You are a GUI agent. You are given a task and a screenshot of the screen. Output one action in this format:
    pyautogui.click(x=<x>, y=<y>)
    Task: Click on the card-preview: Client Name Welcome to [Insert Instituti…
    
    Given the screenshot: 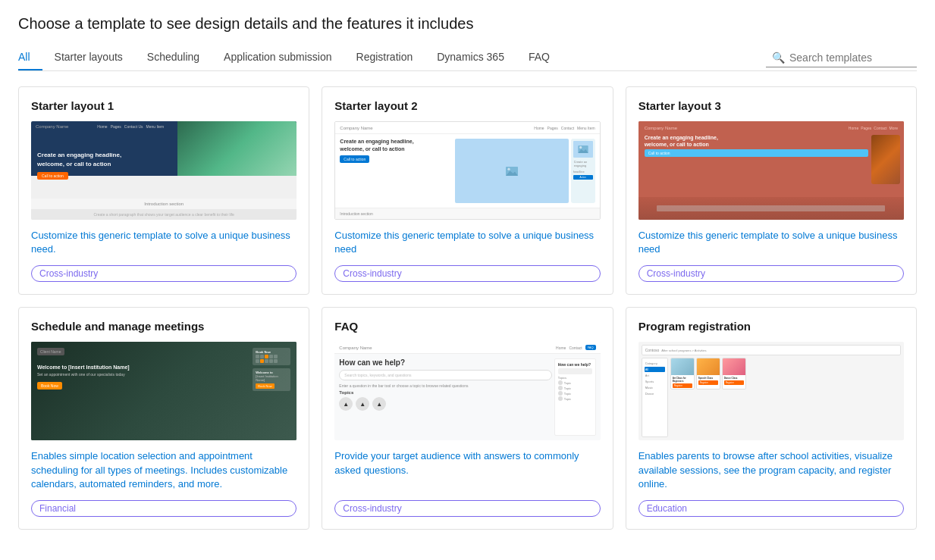 What is the action you would take?
    pyautogui.click(x=164, y=391)
    